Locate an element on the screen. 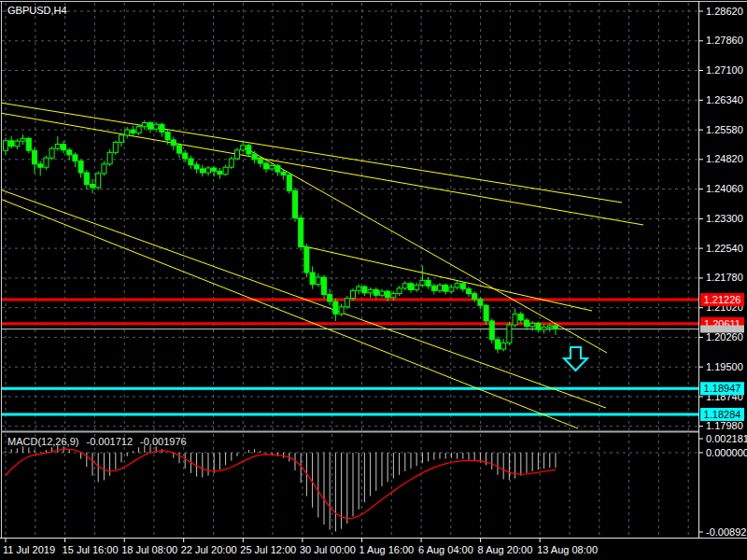 This screenshot has height=560, width=747. price-axis-label: 1.27100 is located at coordinates (725, 70).